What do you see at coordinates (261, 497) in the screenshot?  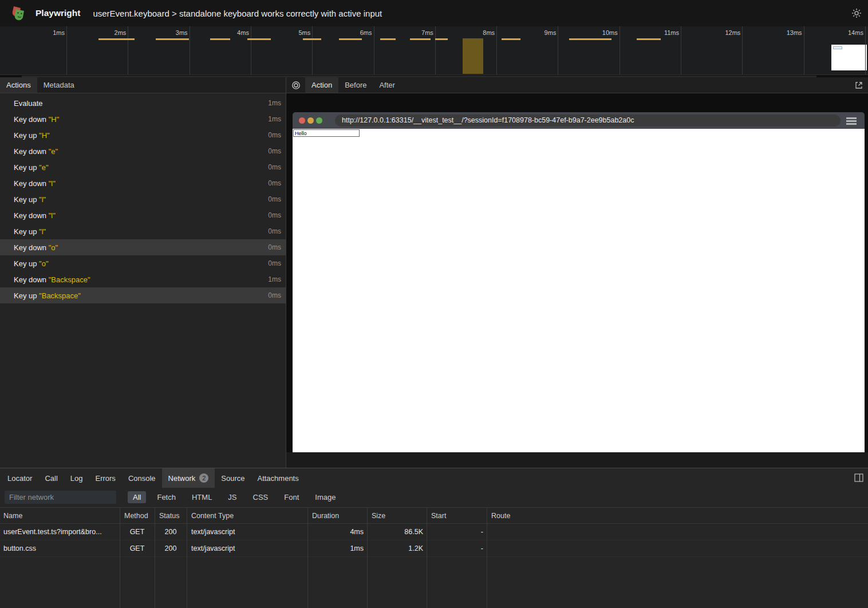 I see `filter-chip-css: CSS` at bounding box center [261, 497].